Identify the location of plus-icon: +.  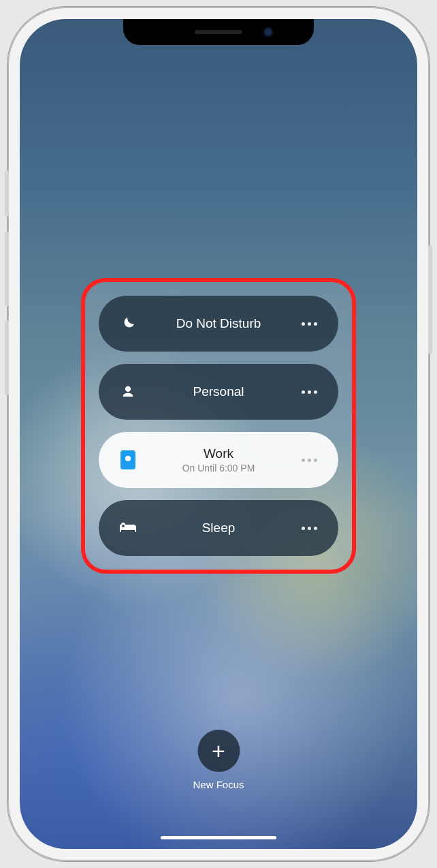
(218, 751).